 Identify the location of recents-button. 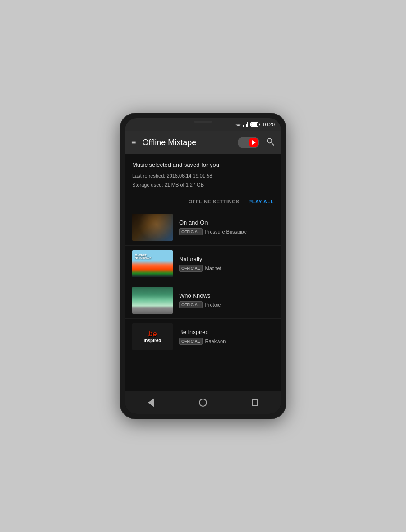
(255, 403).